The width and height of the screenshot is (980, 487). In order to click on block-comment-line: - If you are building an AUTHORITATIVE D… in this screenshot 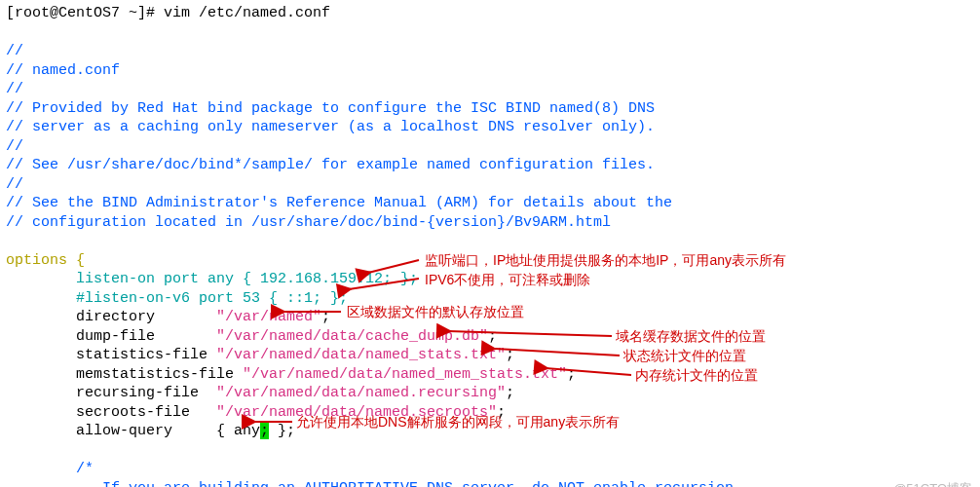, I will do `click(490, 483)`.